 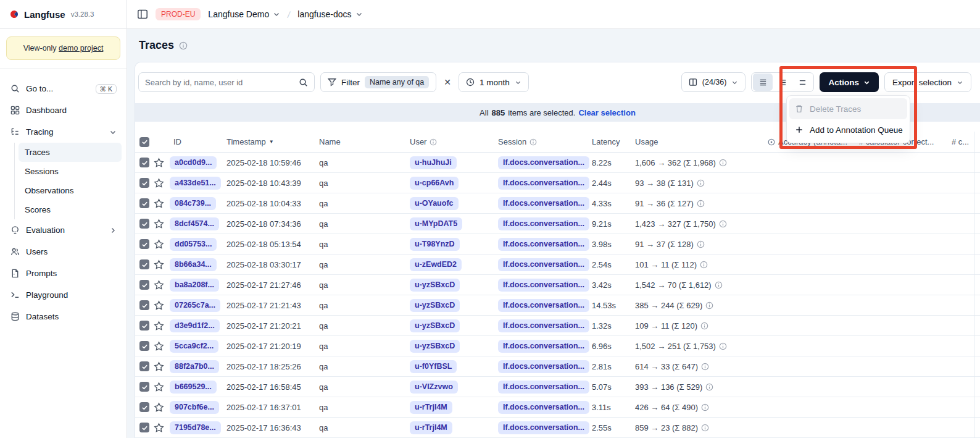 What do you see at coordinates (783, 82) in the screenshot?
I see `row-height-medium-icon` at bounding box center [783, 82].